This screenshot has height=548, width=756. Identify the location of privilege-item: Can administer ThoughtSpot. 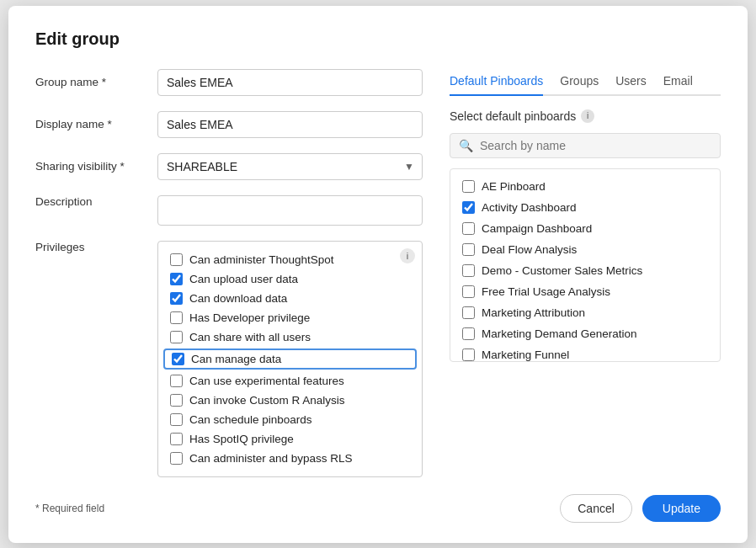
(290, 259).